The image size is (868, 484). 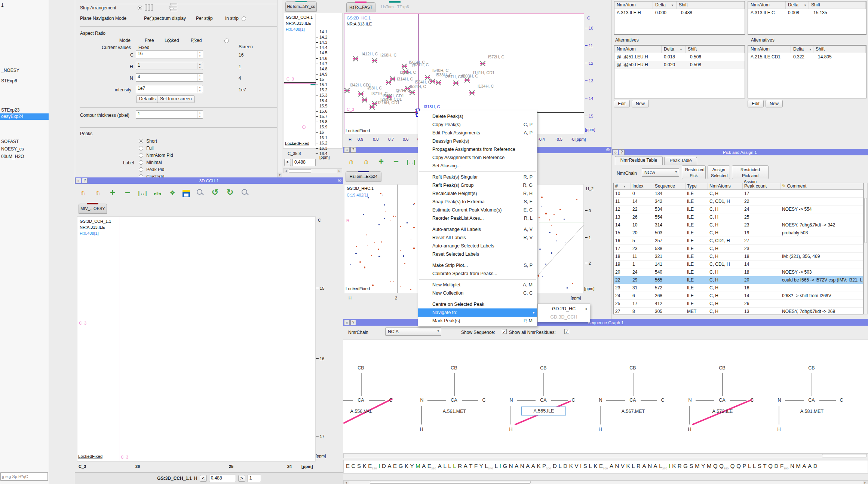 What do you see at coordinates (761, 186) in the screenshot?
I see `col-peakcount: Peak count` at bounding box center [761, 186].